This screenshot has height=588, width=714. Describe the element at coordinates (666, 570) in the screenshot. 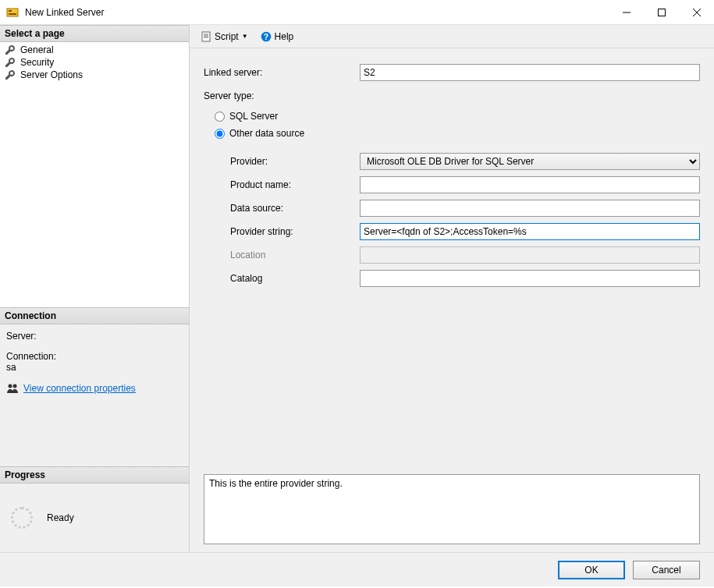

I see `cancel-button: Cancel` at that location.